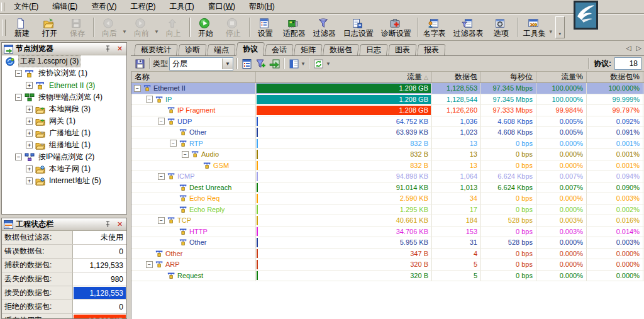 The height and width of the screenshot is (319, 644). What do you see at coordinates (374, 50) in the screenshot?
I see `tab-logs: 日志` at bounding box center [374, 50].